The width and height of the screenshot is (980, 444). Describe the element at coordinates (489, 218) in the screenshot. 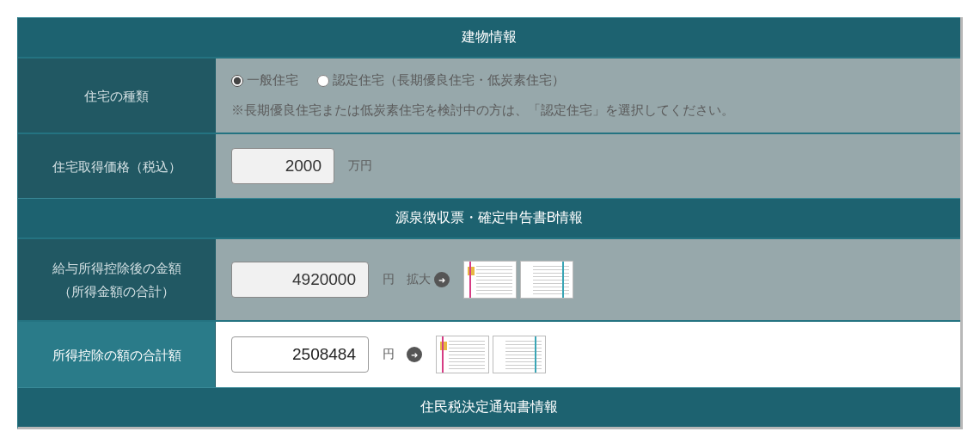

I see `section-header-taxslip: 源泉徴収票・確定申告書B情報` at that location.